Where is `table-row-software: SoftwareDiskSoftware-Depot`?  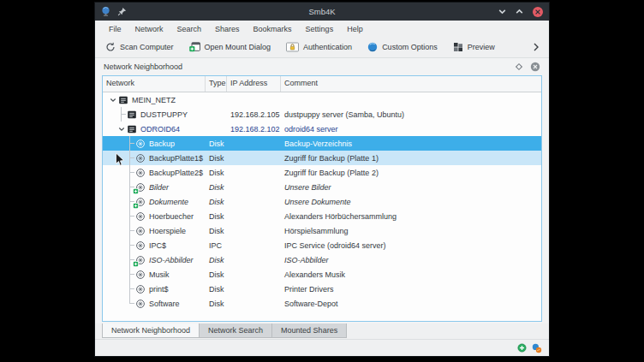
table-row-software: SoftwareDiskSoftware-Depot is located at coordinates (322, 303).